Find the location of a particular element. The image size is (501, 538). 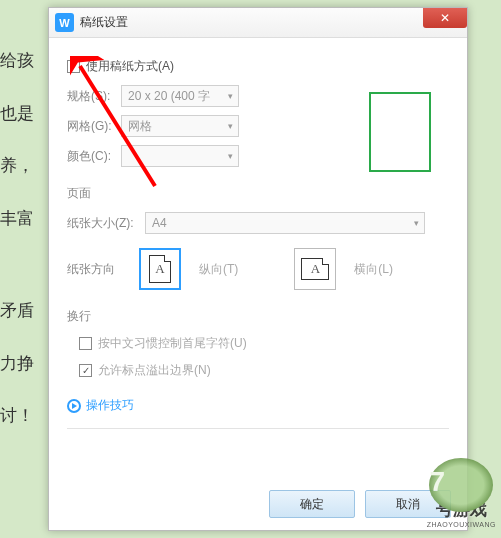

grid-value: 网格 is located at coordinates (140, 126).